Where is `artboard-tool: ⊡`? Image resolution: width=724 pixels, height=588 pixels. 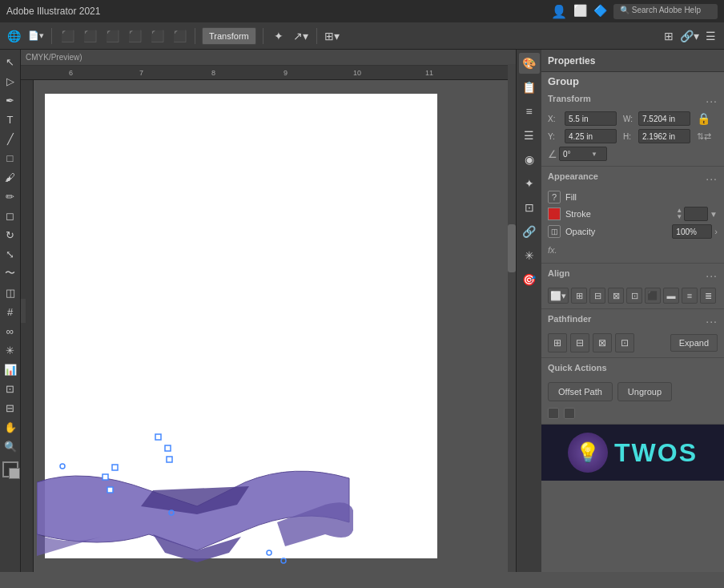
artboard-tool: ⊡ is located at coordinates (10, 389).